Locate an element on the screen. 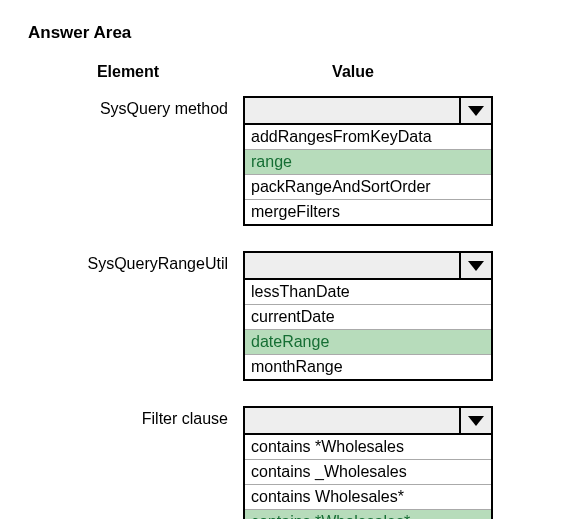 The height and width of the screenshot is (519, 587). dropdown-option-selected: contains *Wholesales* is located at coordinates (368, 514).